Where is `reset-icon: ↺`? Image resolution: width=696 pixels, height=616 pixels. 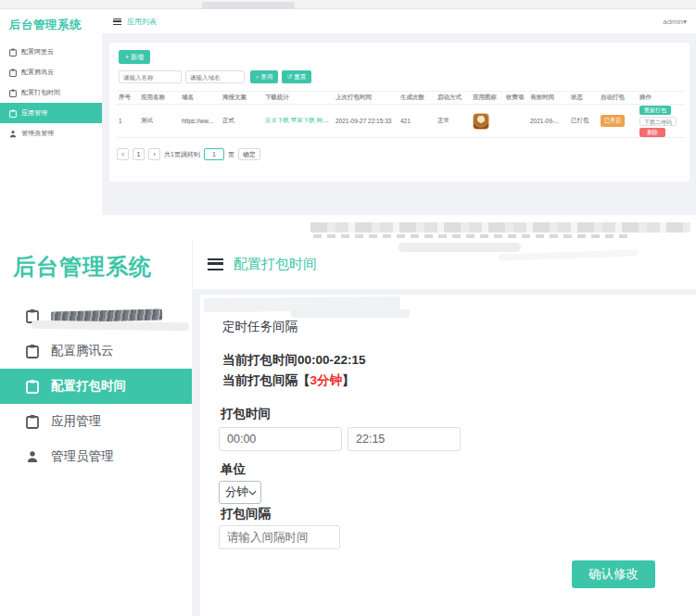
reset-icon: ↺ is located at coordinates (289, 77).